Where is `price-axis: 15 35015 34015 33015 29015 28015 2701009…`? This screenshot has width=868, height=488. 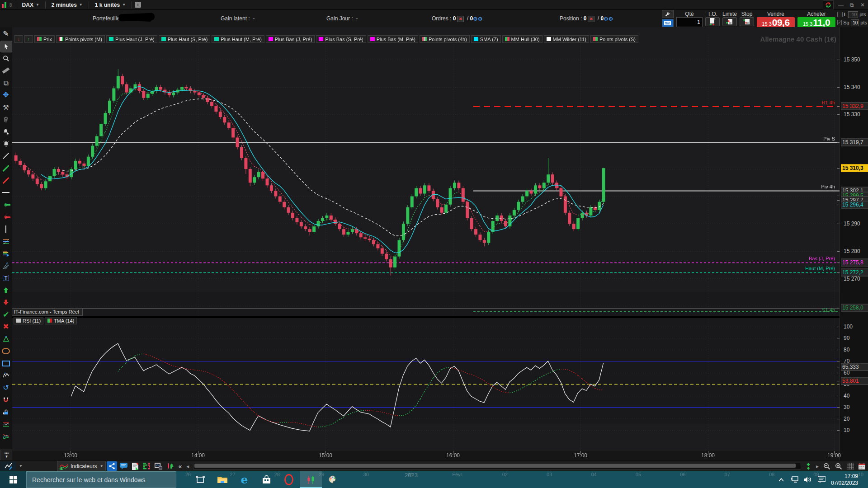 price-axis: 15 35015 34015 33015 29015 28015 2701009… is located at coordinates (854, 244).